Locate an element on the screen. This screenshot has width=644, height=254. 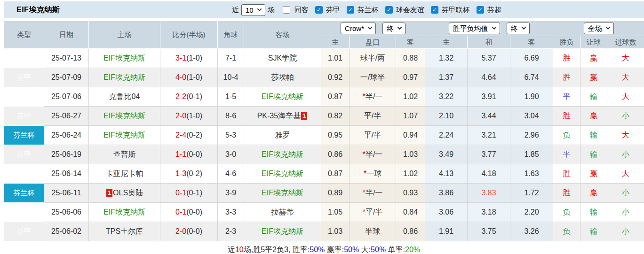
summary-segment: 大 is located at coordinates (364, 250).